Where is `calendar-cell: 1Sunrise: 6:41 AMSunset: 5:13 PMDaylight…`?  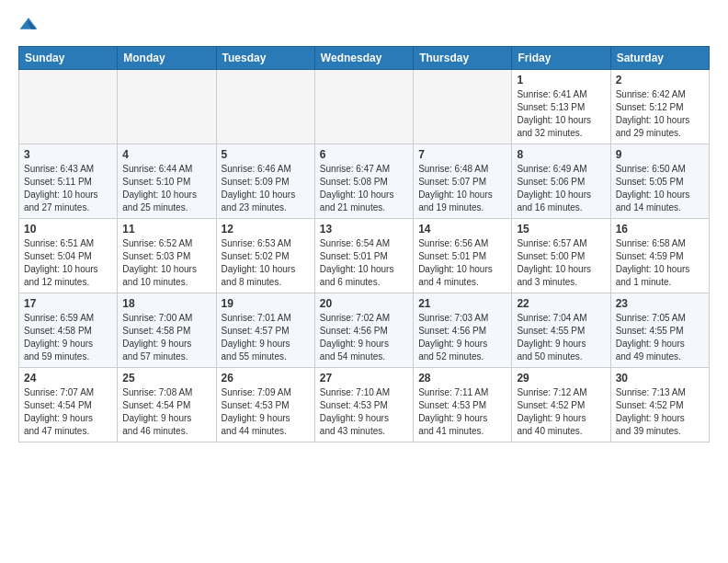
calendar-cell: 1Sunrise: 6:41 AMSunset: 5:13 PMDaylight… is located at coordinates (561, 107).